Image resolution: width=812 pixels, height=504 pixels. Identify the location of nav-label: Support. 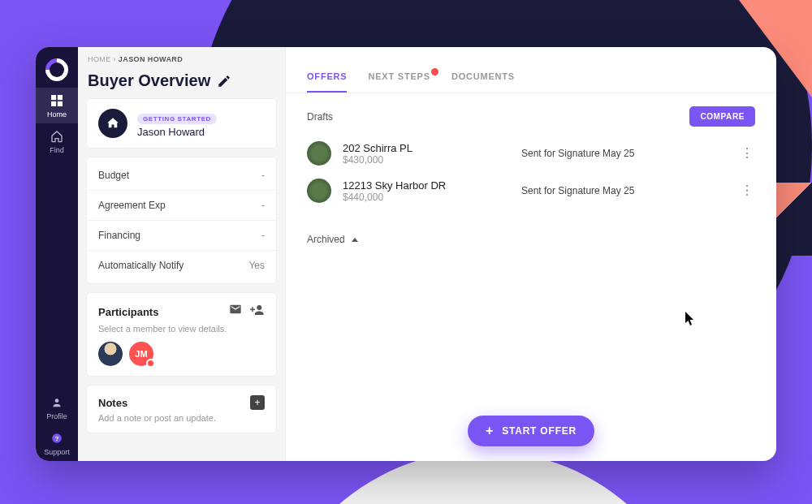
(57, 452).